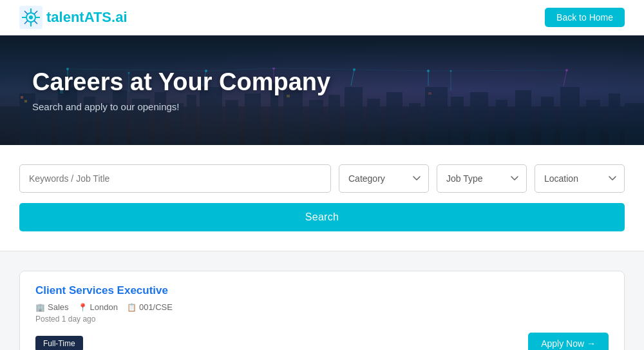  Describe the element at coordinates (98, 307) in the screenshot. I see `job-location-item: 📍 London` at that location.